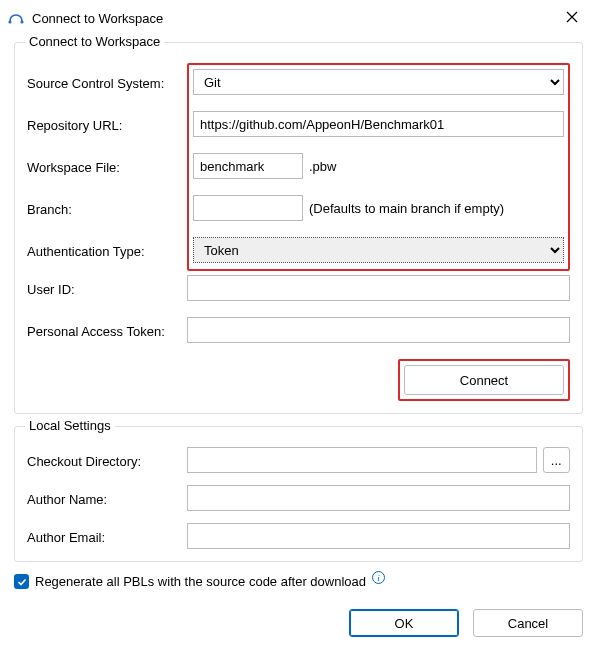  I want to click on local-settings-legend: Local Settings, so click(70, 426).